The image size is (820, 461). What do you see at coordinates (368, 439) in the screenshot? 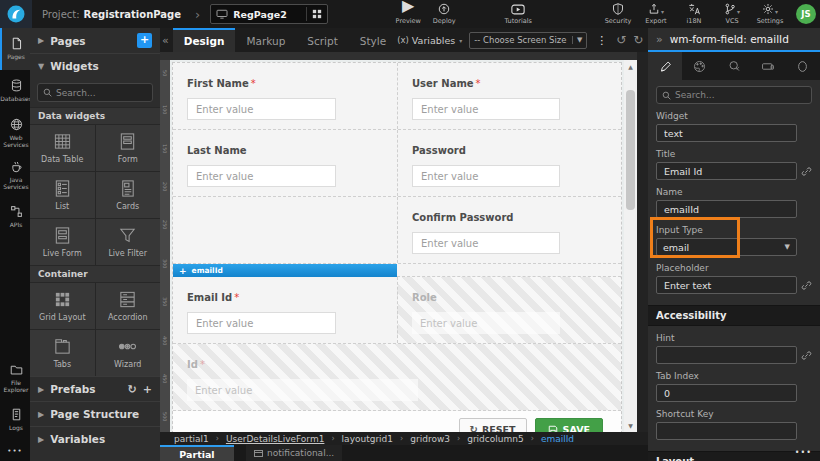
I see `breadcrumb-item: layoutgrid1` at bounding box center [368, 439].